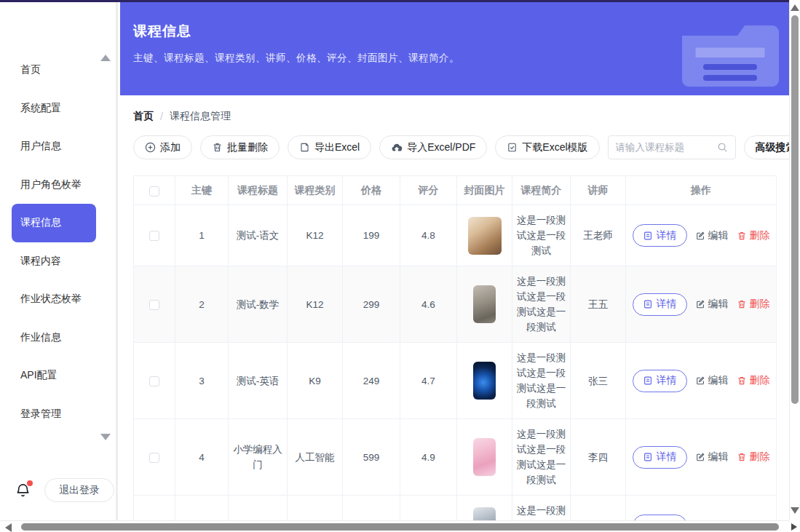  What do you see at coordinates (30, 483) in the screenshot?
I see `notification-badge` at bounding box center [30, 483].